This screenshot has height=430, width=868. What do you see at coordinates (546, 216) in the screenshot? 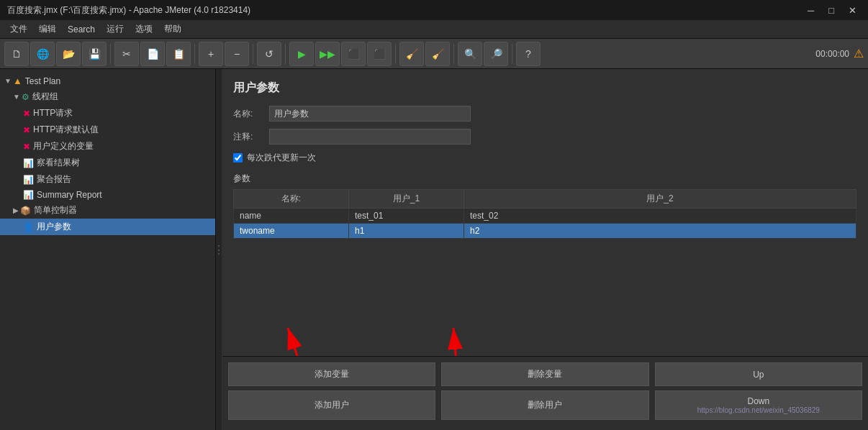
I see `table-row: name test_01 test_02` at bounding box center [546, 216].